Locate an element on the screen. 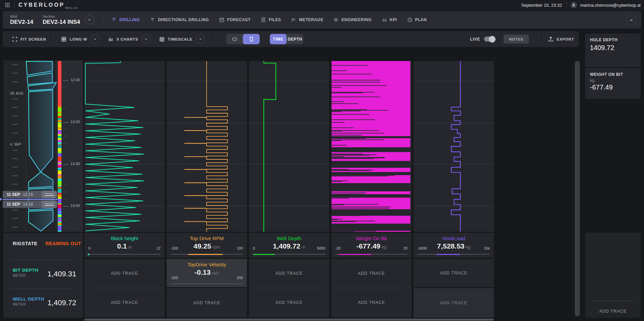 Image resolution: width=644 pixels, height=321 pixels. marker-end-row: 11 SEP 14:18 is located at coordinates (30, 204).